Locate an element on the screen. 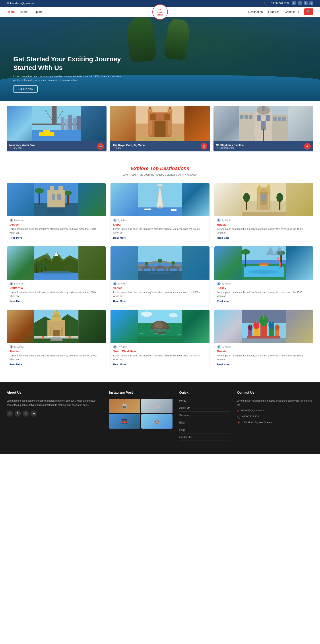  dest-body-swbeach: 👤 By Admin South West Beach Lorem Ipsum … is located at coordinates (160, 356).